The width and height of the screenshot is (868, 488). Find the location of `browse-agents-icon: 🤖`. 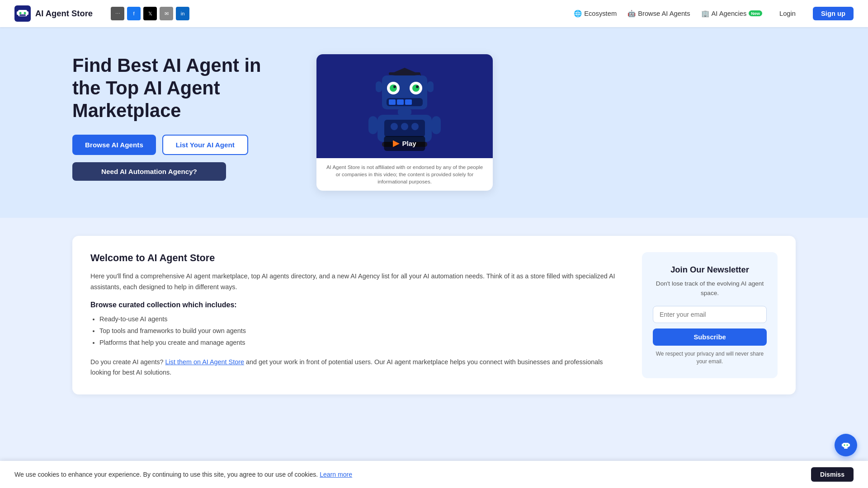

browse-agents-icon: 🤖 is located at coordinates (632, 14).